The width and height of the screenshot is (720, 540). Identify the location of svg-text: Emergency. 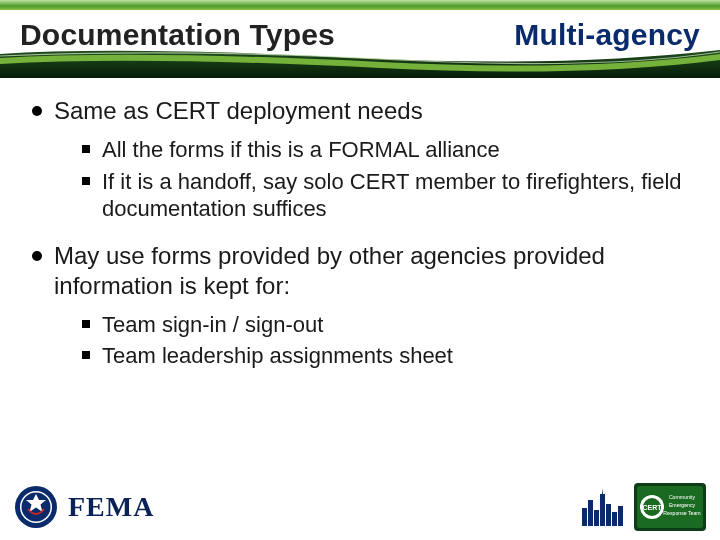
(682, 505).